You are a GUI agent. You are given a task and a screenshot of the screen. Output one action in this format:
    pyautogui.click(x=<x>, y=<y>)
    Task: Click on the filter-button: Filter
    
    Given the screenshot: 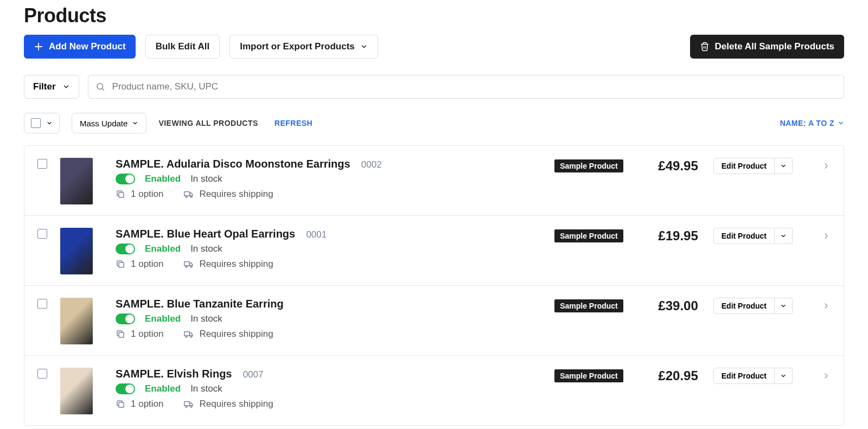 What is the action you would take?
    pyautogui.click(x=52, y=87)
    